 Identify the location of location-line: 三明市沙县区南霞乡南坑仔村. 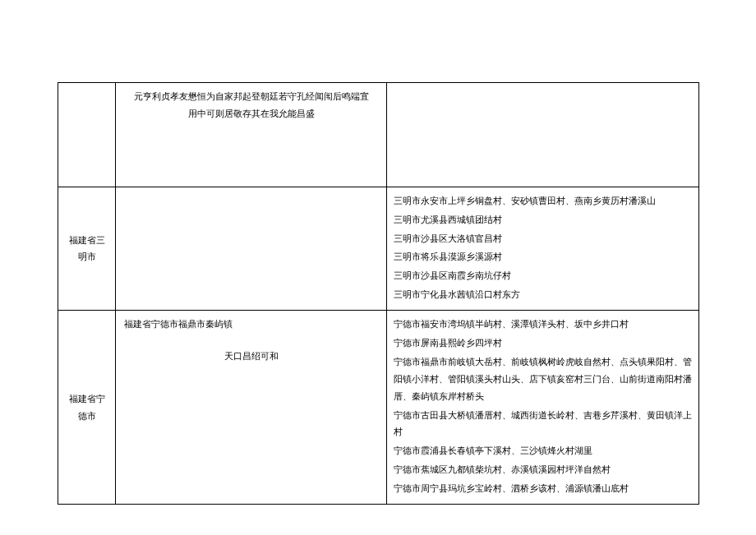
(542, 276).